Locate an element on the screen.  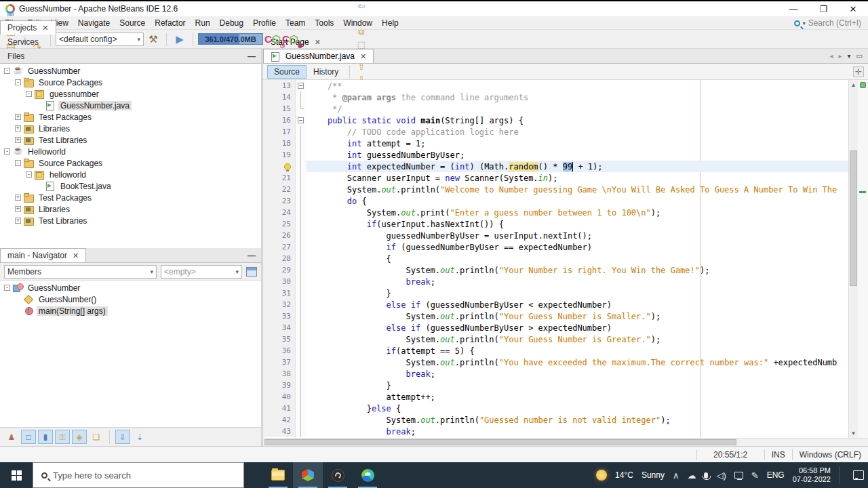
minimize-panel-button: — is located at coordinates (252, 56).